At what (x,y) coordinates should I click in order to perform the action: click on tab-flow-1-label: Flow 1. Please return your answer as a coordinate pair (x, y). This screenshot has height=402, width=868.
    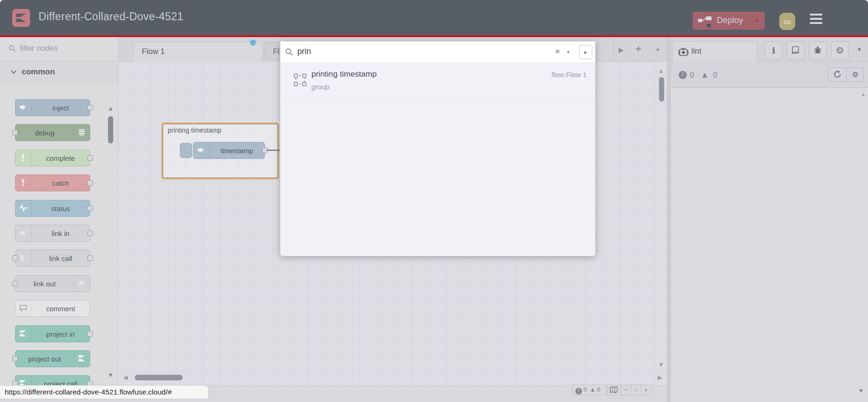
    Looking at the image, I should click on (153, 51).